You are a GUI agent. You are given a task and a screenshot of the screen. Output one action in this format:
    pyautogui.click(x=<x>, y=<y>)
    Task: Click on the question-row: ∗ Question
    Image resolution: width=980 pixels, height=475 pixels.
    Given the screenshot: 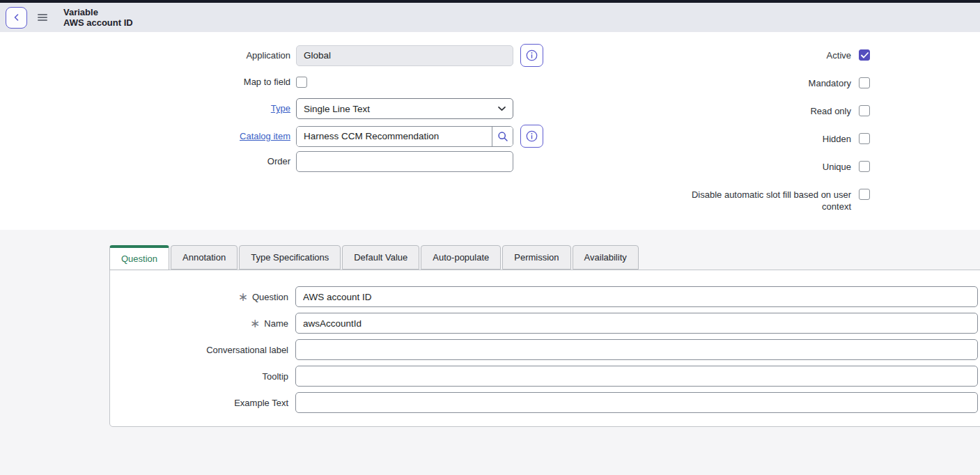 What is the action you would take?
    pyautogui.click(x=544, y=297)
    